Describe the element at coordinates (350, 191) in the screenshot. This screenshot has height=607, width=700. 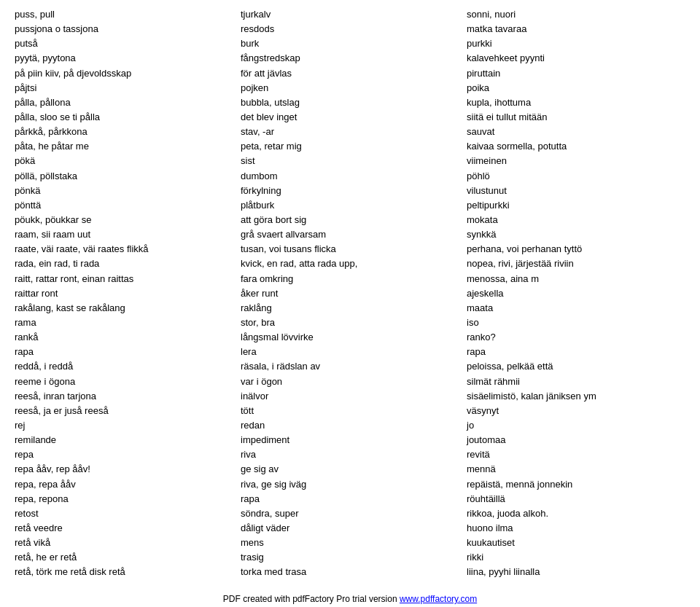
I see `list-item: förkylning` at that location.